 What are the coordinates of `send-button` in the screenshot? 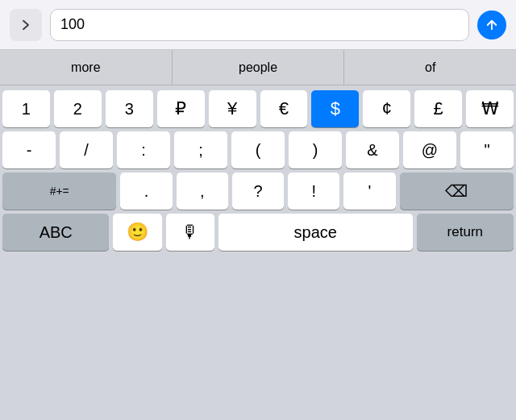 It's located at (492, 25).